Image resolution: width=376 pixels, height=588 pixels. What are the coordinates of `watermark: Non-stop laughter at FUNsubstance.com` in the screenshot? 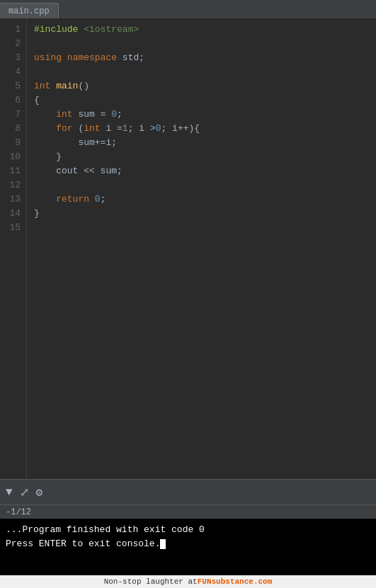 It's located at (188, 582).